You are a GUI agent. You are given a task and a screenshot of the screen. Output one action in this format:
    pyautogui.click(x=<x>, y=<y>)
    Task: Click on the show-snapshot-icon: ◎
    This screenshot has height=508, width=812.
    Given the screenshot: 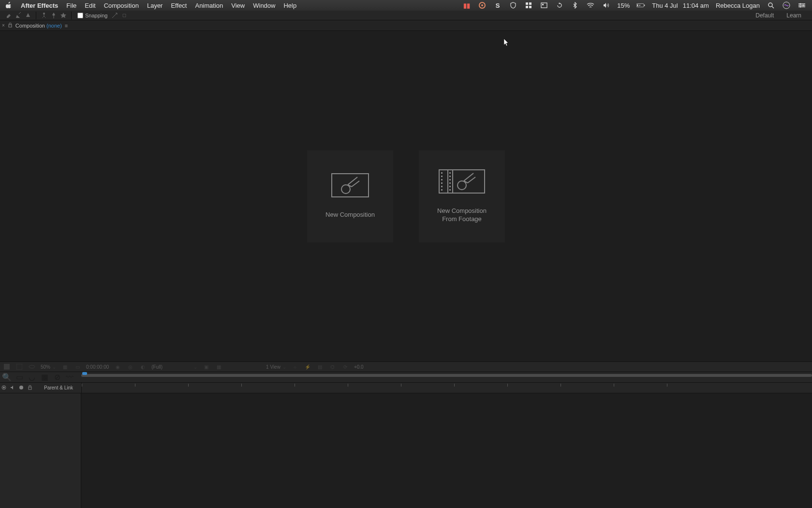 What is the action you would take?
    pyautogui.click(x=130, y=367)
    